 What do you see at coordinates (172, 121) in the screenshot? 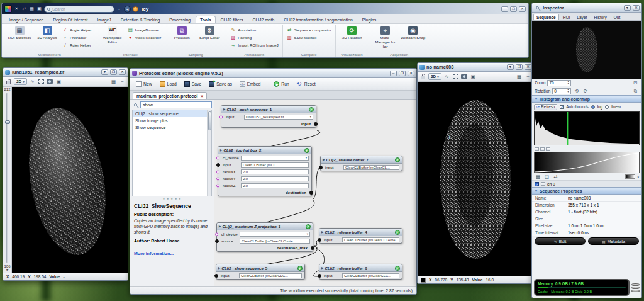
I see `result-item-show-image-plus: Show image plus` at bounding box center [172, 121].